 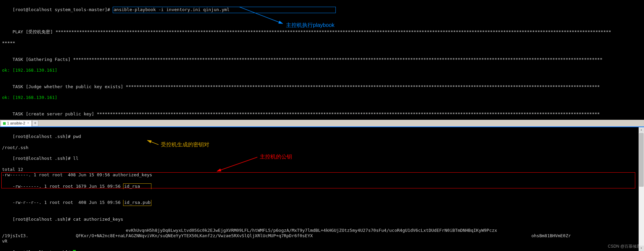 I want to click on cat-output-line1: evKhUvqnH5h8jyDq8LwyxLtvd05Gc0k2EJwEjgXV…, so click(x=322, y=230).